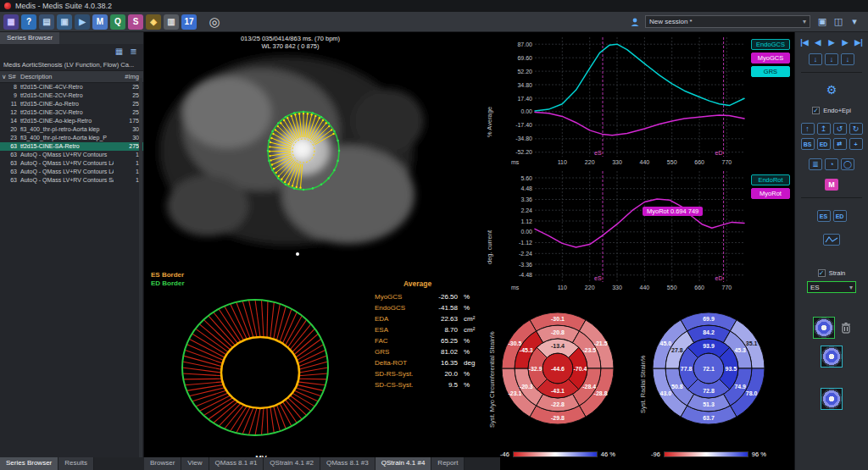  What do you see at coordinates (558, 368) in the screenshot?
I see `circumferential-strain-bullseye: -30.1-21.5-28.8-29.8-23.1-30.5-20.8-23.5…` at bounding box center [558, 368].